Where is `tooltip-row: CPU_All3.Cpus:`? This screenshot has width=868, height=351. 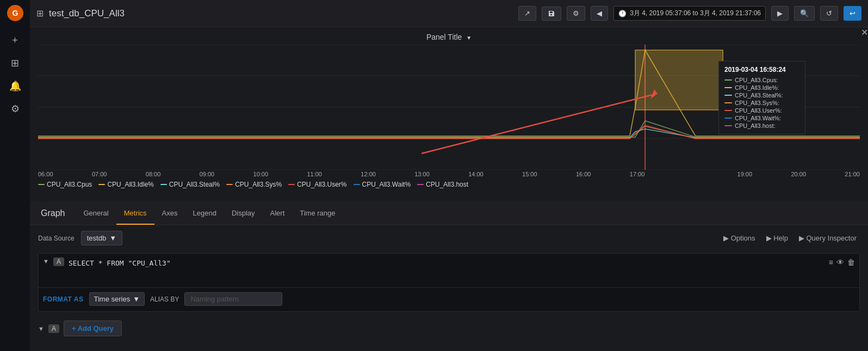 tooltip-row: CPU_All3.Cpus: is located at coordinates (762, 80).